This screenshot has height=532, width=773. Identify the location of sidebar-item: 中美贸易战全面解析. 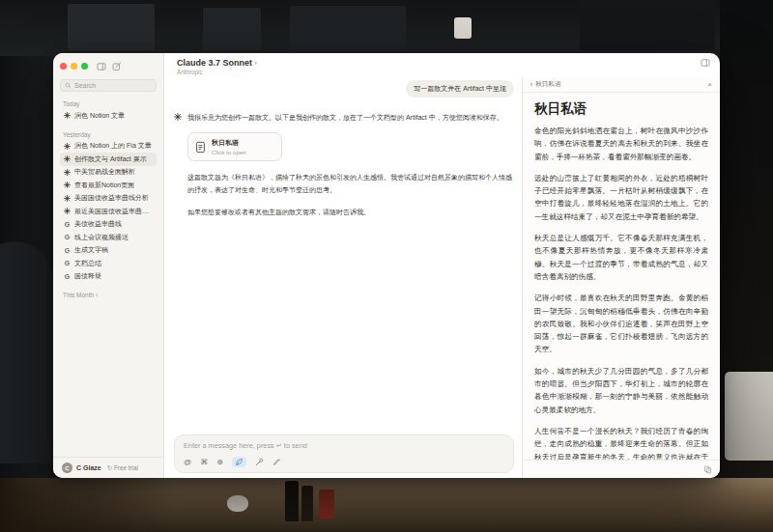
(108, 173).